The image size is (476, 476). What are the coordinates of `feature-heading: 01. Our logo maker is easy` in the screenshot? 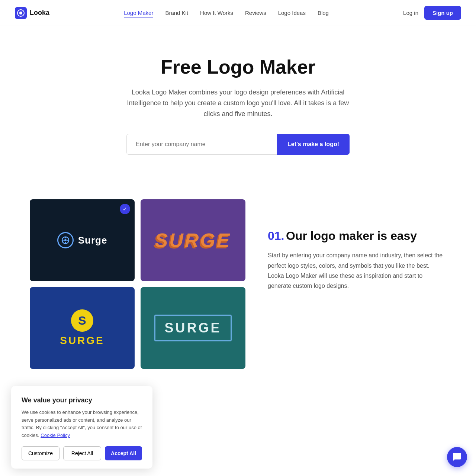 It's located at (357, 236).